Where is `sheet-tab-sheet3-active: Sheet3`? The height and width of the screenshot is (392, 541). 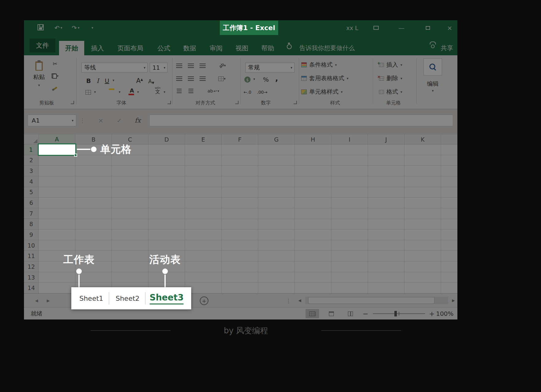
sheet-tab-sheet3-active: Sheet3 is located at coordinates (167, 298).